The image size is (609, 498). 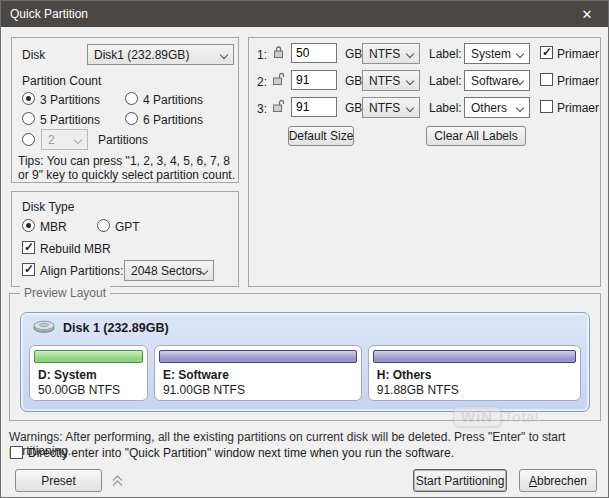 What do you see at coordinates (476, 390) in the screenshot?
I see `partition-info: 91.88GB NTFS` at bounding box center [476, 390].